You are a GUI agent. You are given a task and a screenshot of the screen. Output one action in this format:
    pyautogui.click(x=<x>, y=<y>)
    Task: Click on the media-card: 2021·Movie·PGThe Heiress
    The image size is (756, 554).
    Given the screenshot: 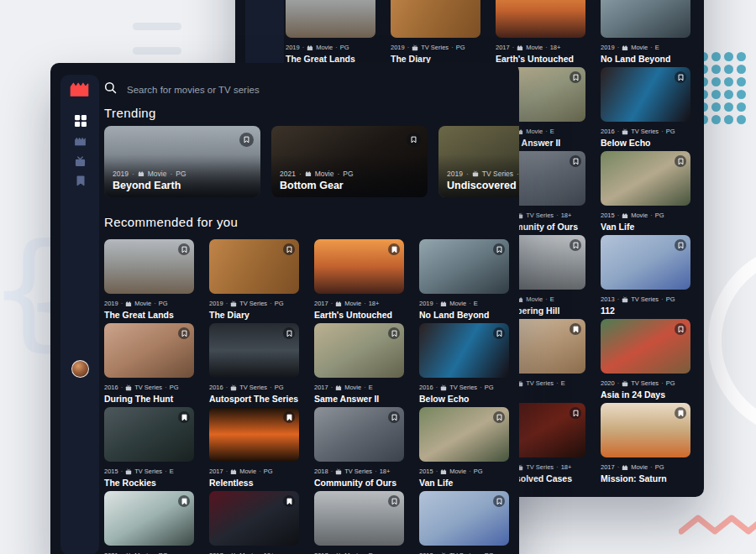 What is the action you would take?
    pyautogui.click(x=150, y=522)
    